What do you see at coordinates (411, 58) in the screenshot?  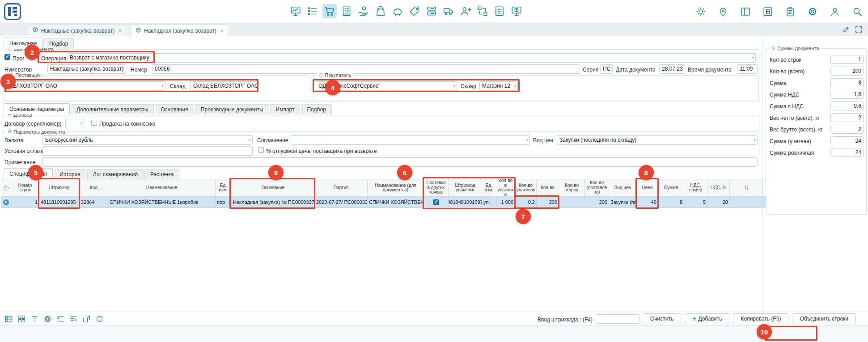 I see `operation-input: Возврат с магазина поставщику` at bounding box center [411, 58].